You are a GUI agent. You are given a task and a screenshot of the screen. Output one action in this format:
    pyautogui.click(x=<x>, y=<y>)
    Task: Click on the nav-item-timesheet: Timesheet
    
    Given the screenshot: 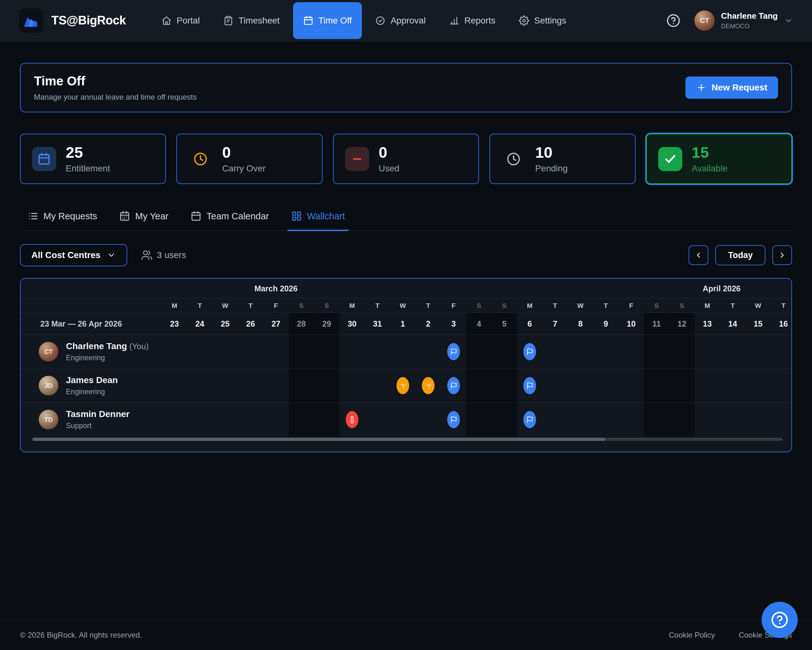 What is the action you would take?
    pyautogui.click(x=252, y=21)
    